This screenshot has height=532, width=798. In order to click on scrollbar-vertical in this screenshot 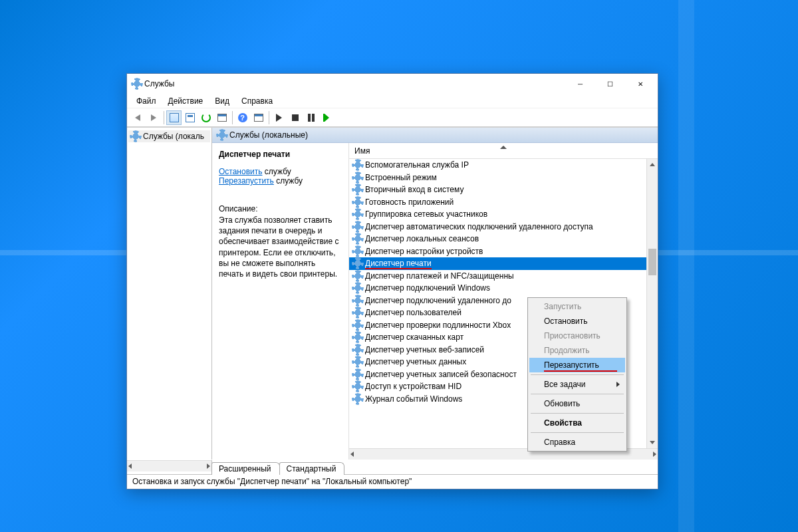, I will do `click(652, 303)`.